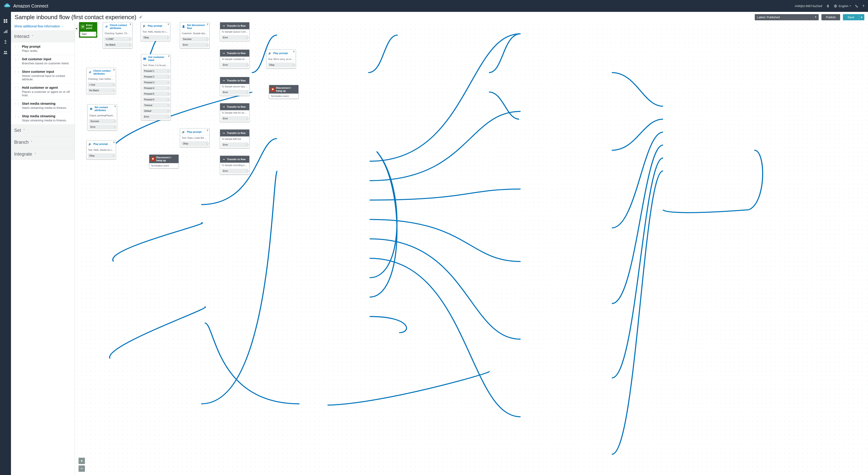 The height and width of the screenshot is (475, 868). Describe the element at coordinates (88, 30) in the screenshot. I see `node-entry-point: ➔Entry point Start` at that location.